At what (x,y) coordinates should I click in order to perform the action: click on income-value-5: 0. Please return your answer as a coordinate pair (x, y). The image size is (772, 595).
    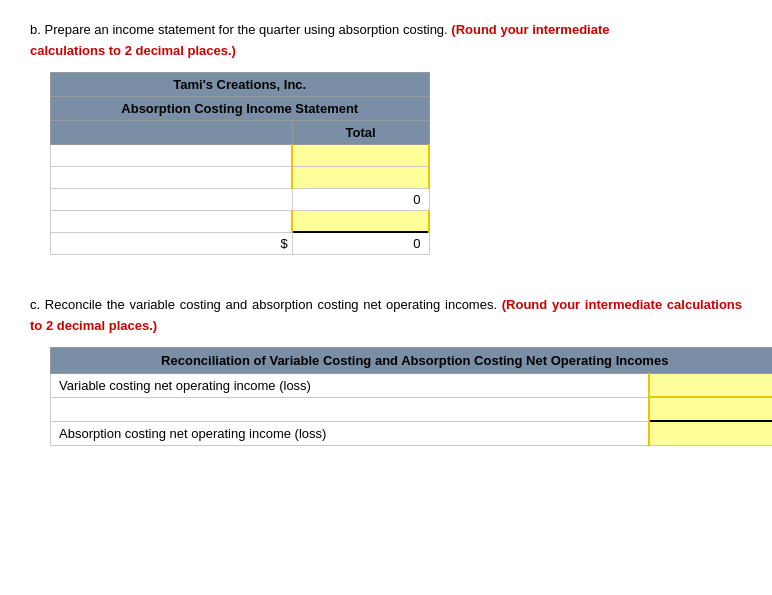
    Looking at the image, I should click on (360, 244).